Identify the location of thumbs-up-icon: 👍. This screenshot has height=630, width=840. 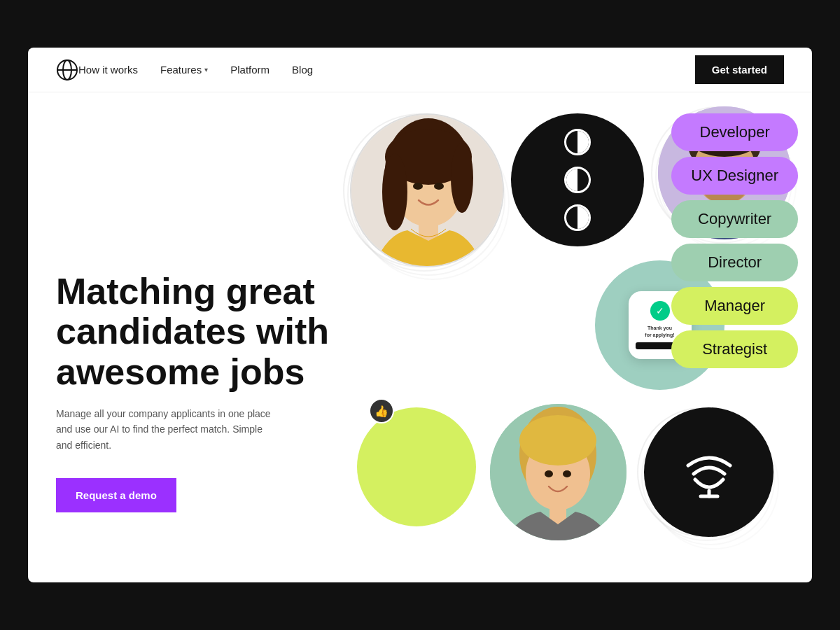
(382, 412).